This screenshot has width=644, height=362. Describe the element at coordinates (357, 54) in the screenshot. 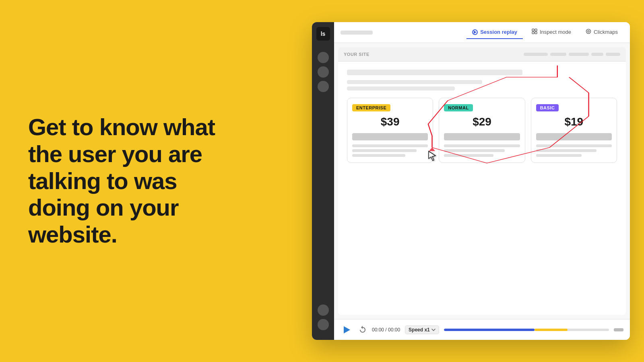

I see `site-label: YOUR SITE` at that location.